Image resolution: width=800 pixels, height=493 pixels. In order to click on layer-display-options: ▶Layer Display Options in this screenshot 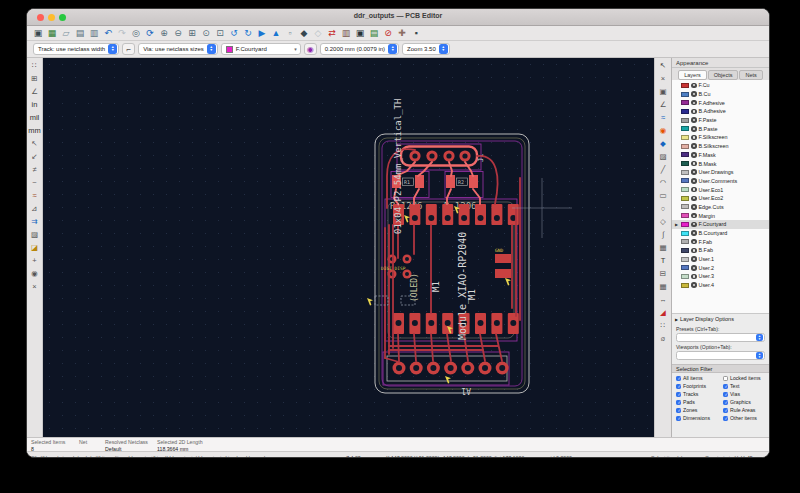, I will do `click(720, 319)`.